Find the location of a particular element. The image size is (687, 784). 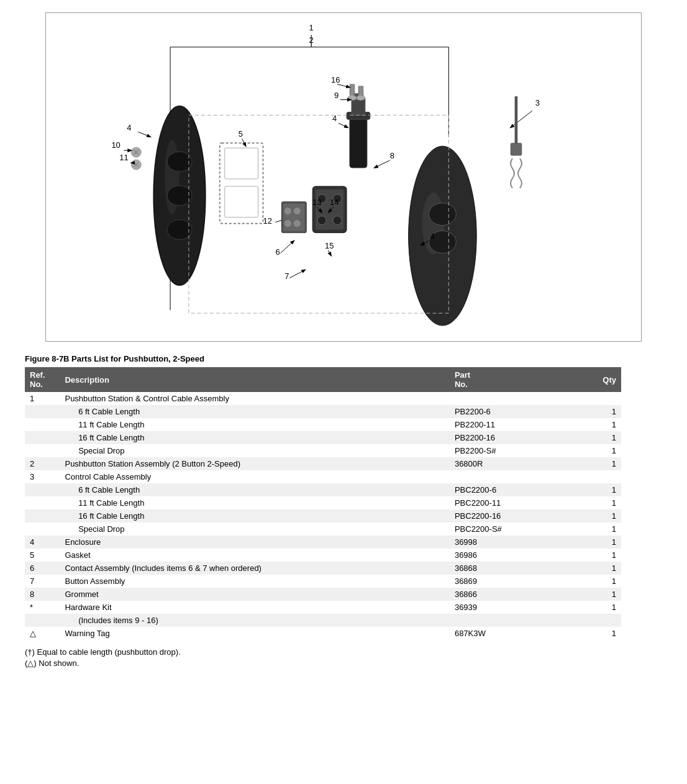

part-cell: PB2200-16 is located at coordinates (512, 437).